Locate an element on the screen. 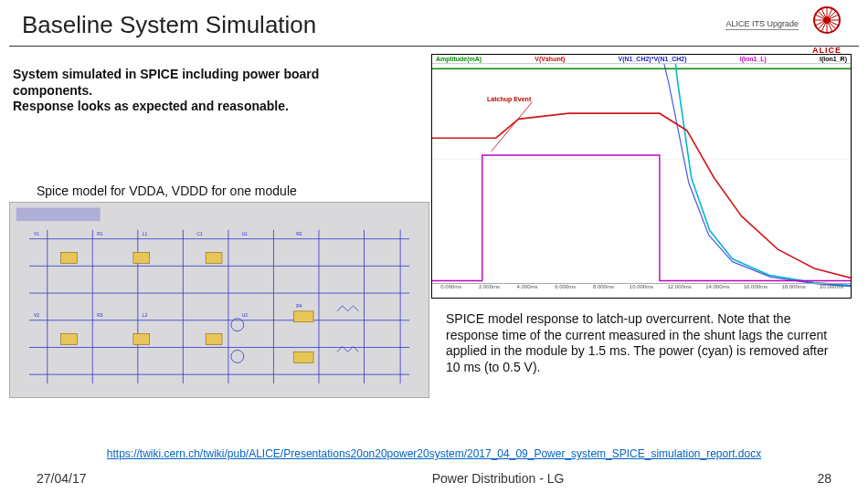 This screenshot has width=868, height=493. xtick: 14.000ms is located at coordinates (717, 288).